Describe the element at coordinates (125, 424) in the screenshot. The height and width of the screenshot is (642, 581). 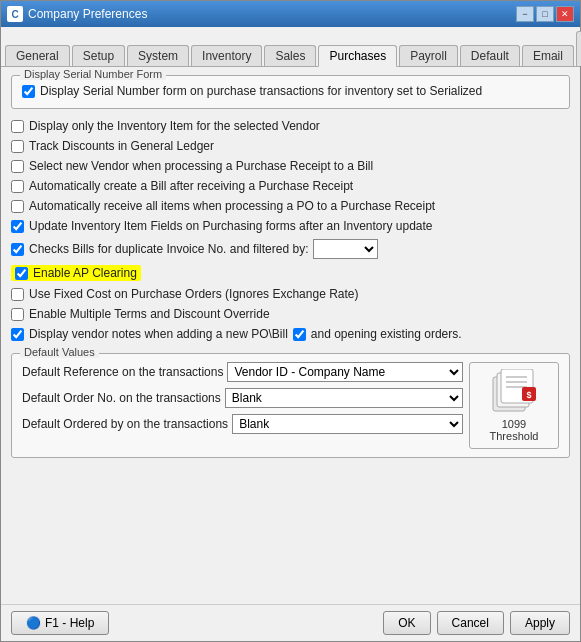
I see `default-row-3-label: Default Ordered by on the transactions` at that location.